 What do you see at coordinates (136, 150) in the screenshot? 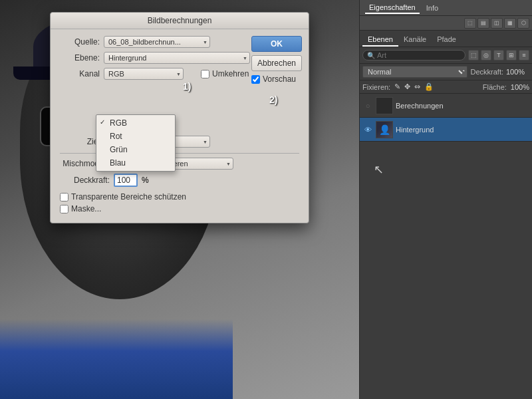
I see `dropdown-item-gruen: Grün` at bounding box center [136, 150].